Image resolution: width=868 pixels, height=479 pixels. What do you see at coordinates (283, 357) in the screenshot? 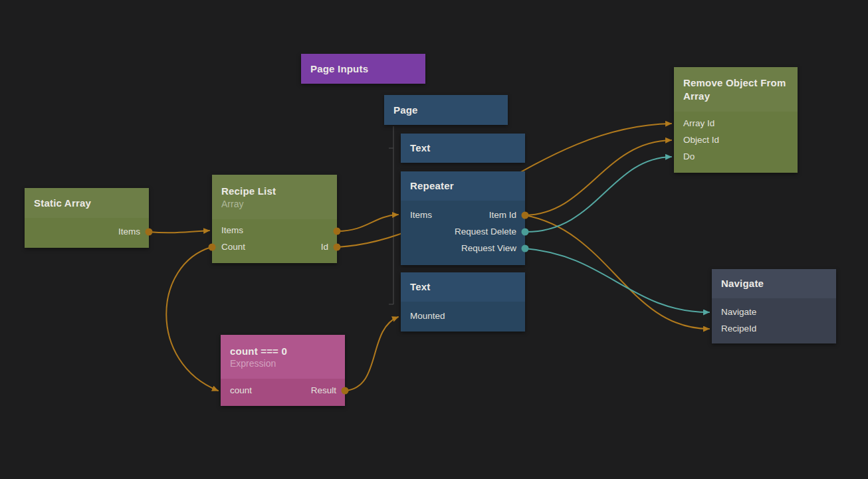
I see `expression-header: count === 0Expression` at bounding box center [283, 357].